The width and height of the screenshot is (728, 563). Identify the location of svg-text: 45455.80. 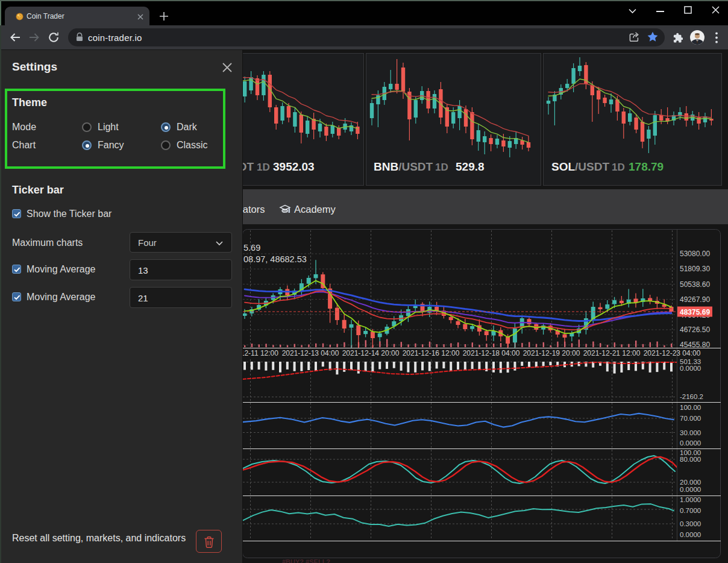
(695, 345).